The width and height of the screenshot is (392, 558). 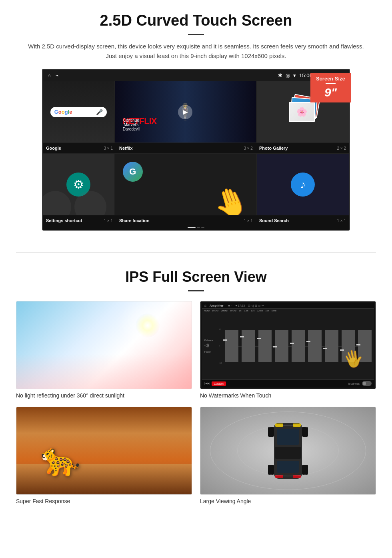 What do you see at coordinates (133, 172) in the screenshot?
I see `maps-g-letter: G` at bounding box center [133, 172].